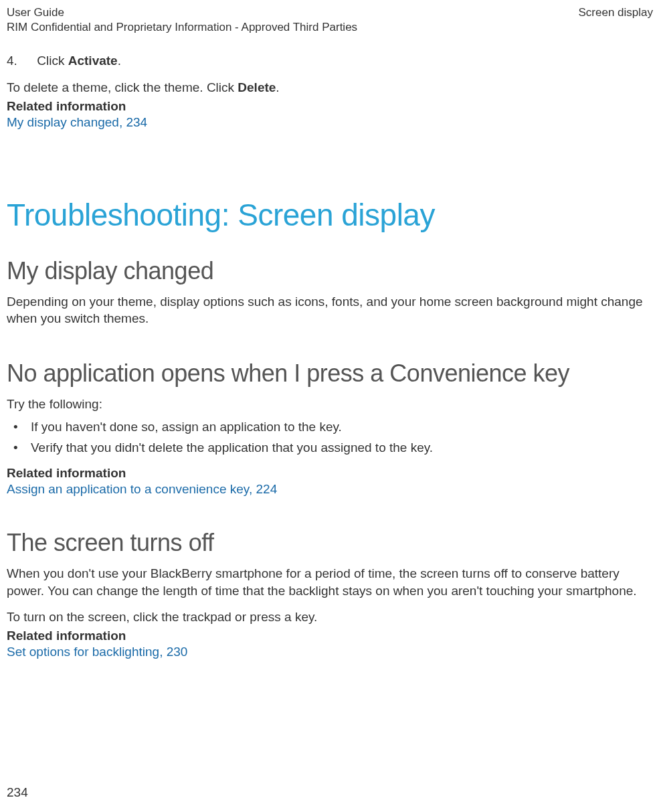 The width and height of the screenshot is (657, 812). What do you see at coordinates (182, 27) in the screenshot?
I see `header-subtitle: RIM Confidential and Proprietary Informa…` at bounding box center [182, 27].